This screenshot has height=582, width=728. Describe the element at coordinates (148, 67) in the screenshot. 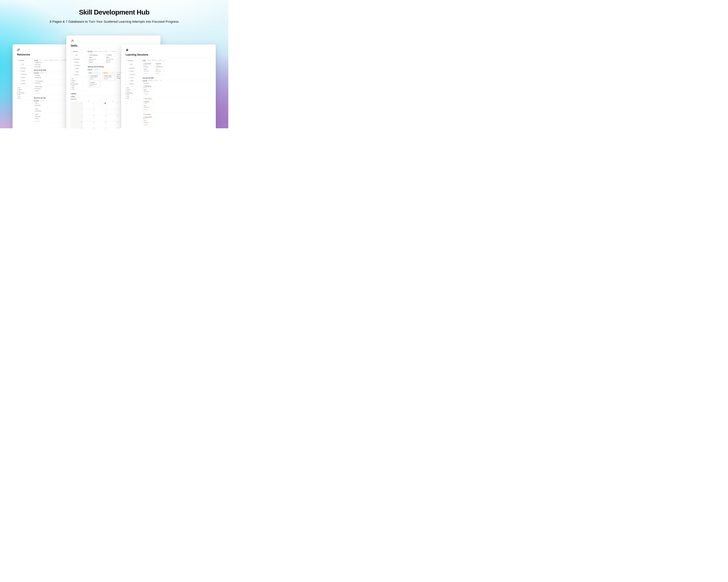

I see `skill-link: Copywriting` at that location.